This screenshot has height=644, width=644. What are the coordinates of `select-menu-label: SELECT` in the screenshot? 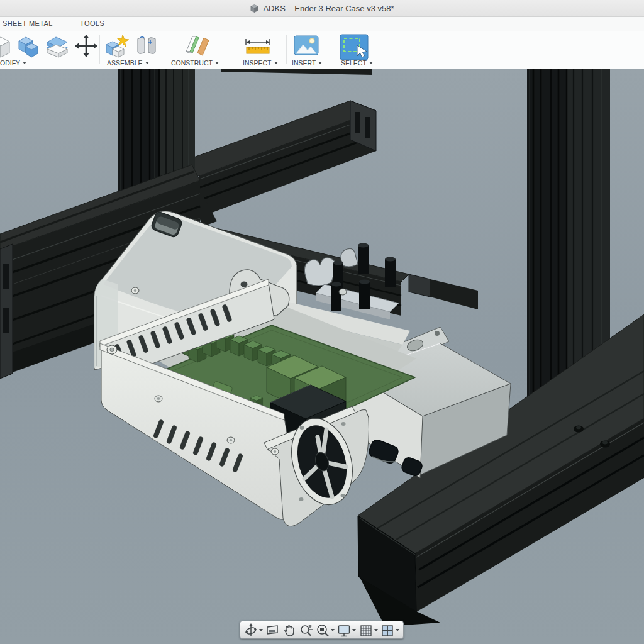 It's located at (357, 63).